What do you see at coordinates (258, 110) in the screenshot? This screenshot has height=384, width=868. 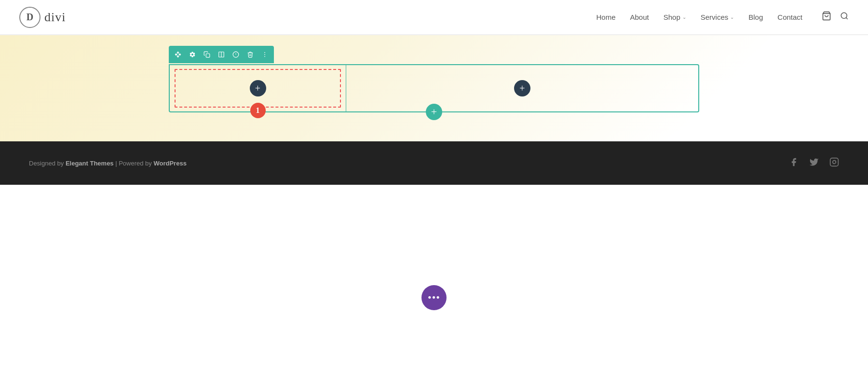 I see `badge-number: 1` at bounding box center [258, 110].